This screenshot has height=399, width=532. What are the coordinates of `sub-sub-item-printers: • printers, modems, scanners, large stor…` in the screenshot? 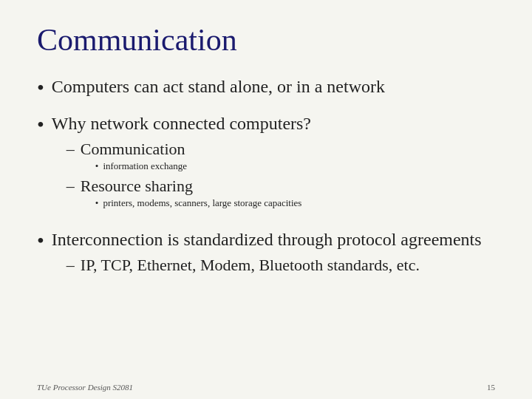 It's located at (199, 203).